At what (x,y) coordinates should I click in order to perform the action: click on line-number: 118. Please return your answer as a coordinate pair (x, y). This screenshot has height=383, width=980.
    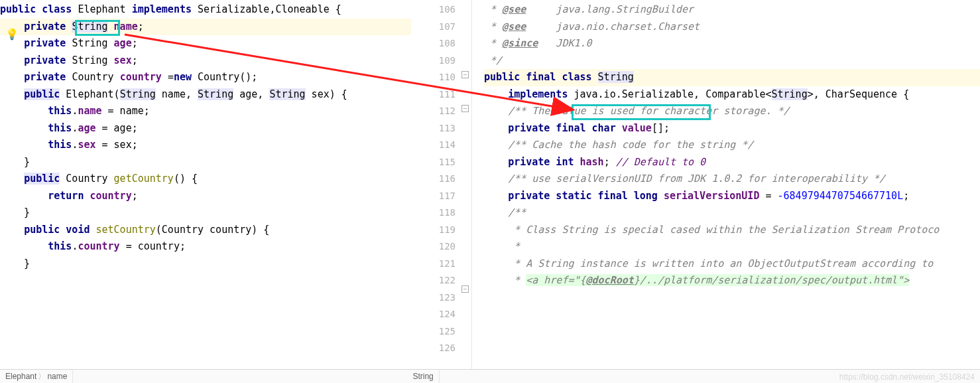
    Looking at the image, I should click on (434, 213).